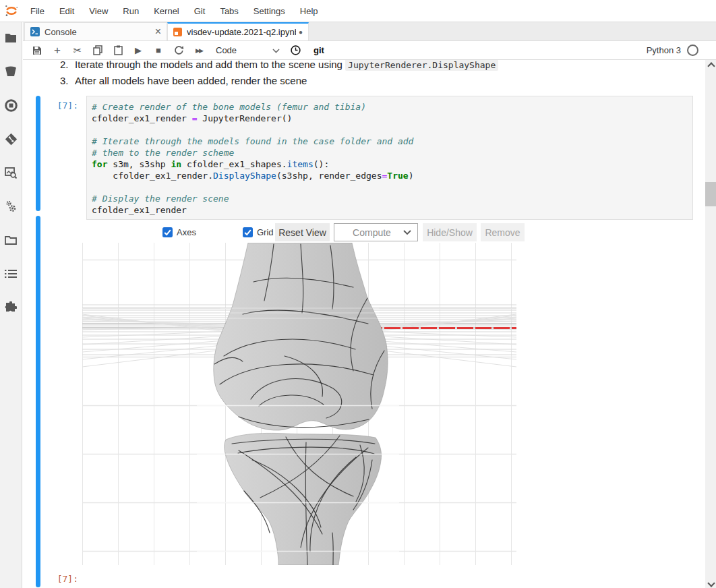 This screenshot has width=716, height=588. Describe the element at coordinates (390, 210) in the screenshot. I see `code-line: cfolder_ex1_render` at that location.